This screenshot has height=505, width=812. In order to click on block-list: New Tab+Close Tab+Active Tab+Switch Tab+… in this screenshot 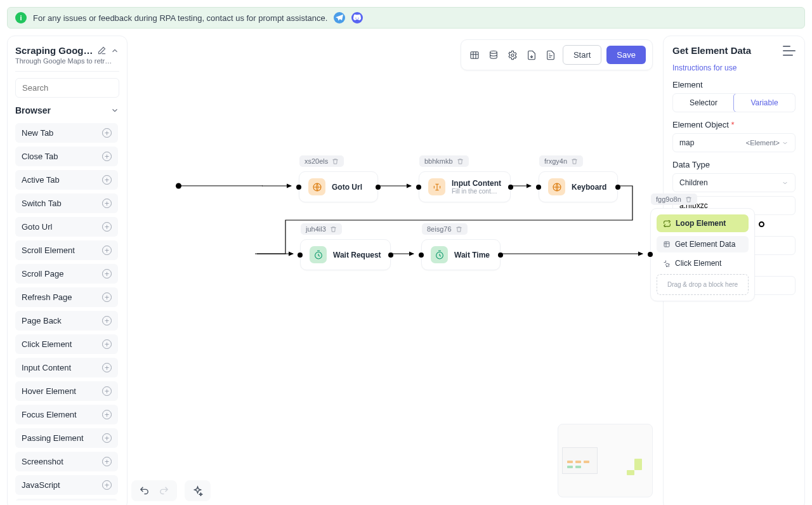, I will do `click(67, 312)`.